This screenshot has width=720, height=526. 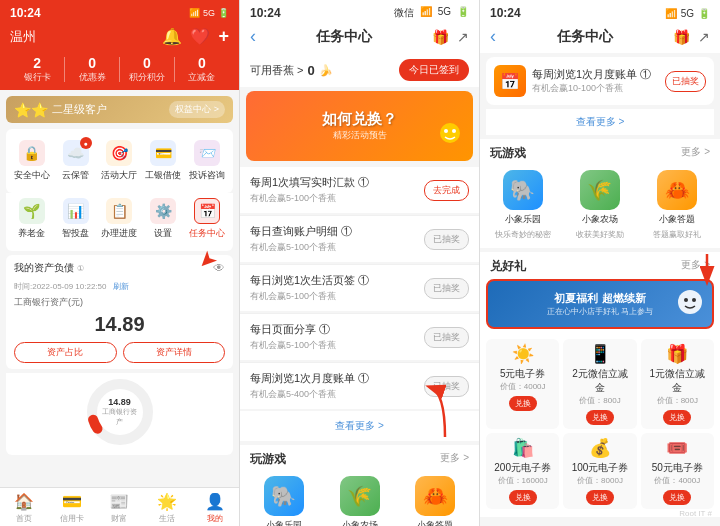 What do you see at coordinates (167, 508) in the screenshot?
I see `nav-item-life: 🌟 生活` at bounding box center [167, 508].